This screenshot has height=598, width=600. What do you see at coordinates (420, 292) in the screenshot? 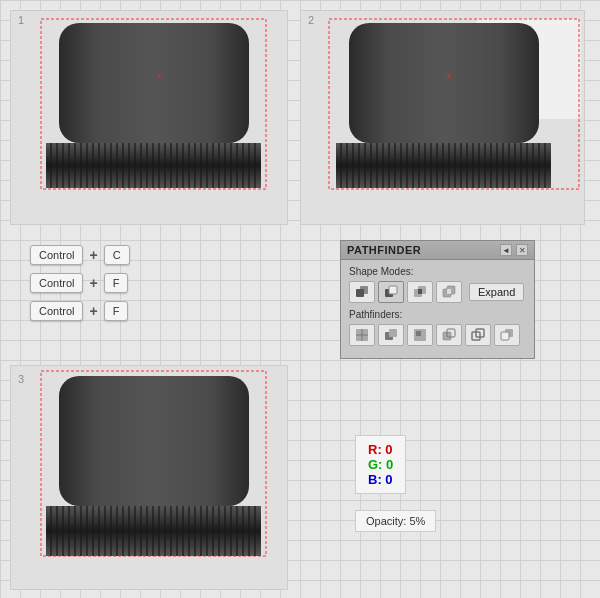
I see `shape-intersect-btn` at bounding box center [420, 292].